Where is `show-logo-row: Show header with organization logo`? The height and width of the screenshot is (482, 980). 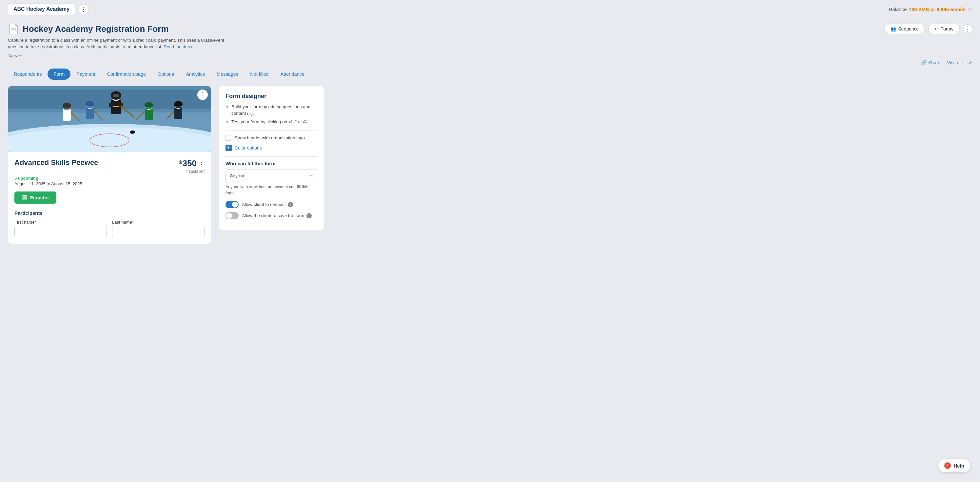 show-logo-row: Show header with organization logo is located at coordinates (272, 138).